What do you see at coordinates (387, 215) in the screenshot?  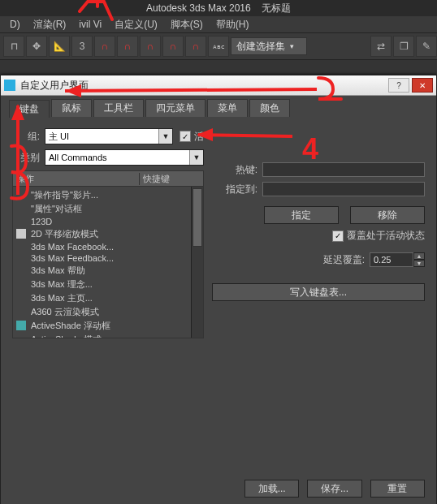 I see `remove-button: 移除` at bounding box center [387, 215].